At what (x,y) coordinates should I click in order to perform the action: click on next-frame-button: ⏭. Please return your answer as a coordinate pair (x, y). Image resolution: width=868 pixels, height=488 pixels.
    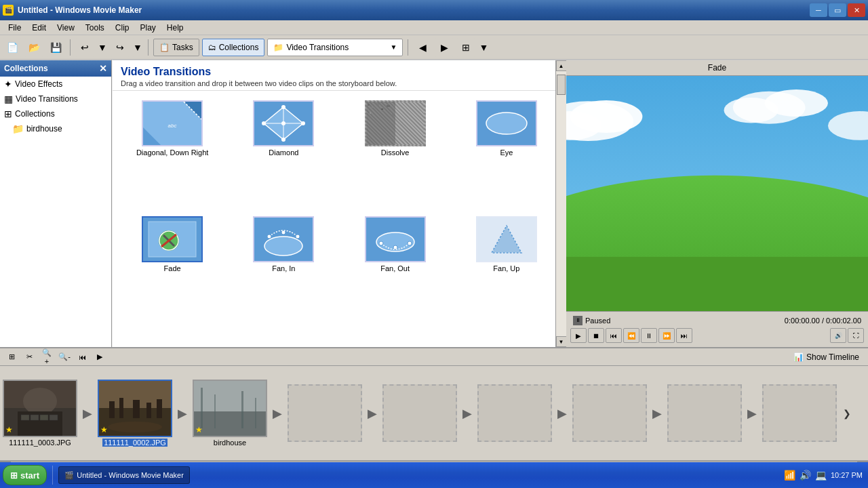
    Looking at the image, I should click on (684, 336).